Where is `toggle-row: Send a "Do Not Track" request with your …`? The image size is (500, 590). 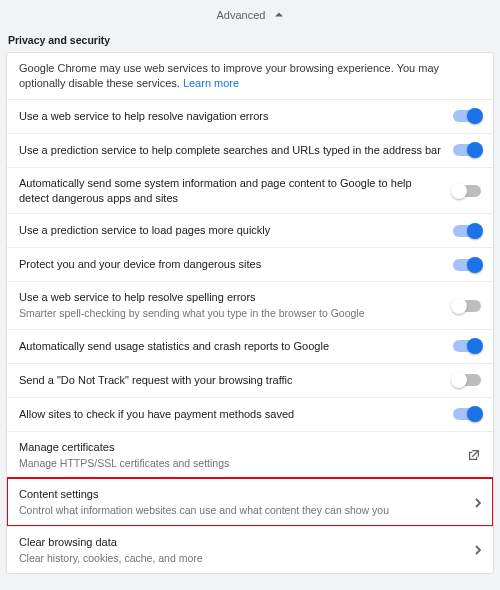 toggle-row: Send a "Do Not Track" request with your … is located at coordinates (250, 380).